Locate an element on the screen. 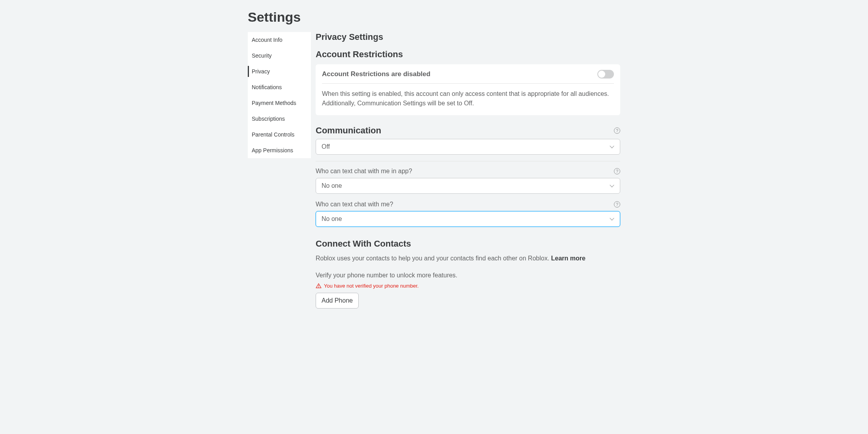 The image size is (868, 434). chat-select-value: No one is located at coordinates (332, 219).